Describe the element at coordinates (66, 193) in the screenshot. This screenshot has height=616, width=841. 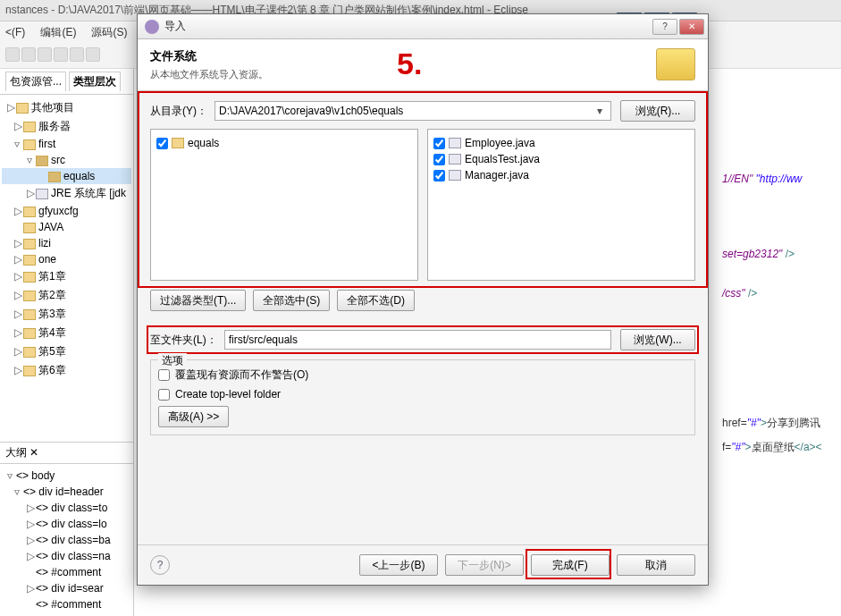
I see `project-tree-item: ▷JRE 系统库 [jdk` at that location.